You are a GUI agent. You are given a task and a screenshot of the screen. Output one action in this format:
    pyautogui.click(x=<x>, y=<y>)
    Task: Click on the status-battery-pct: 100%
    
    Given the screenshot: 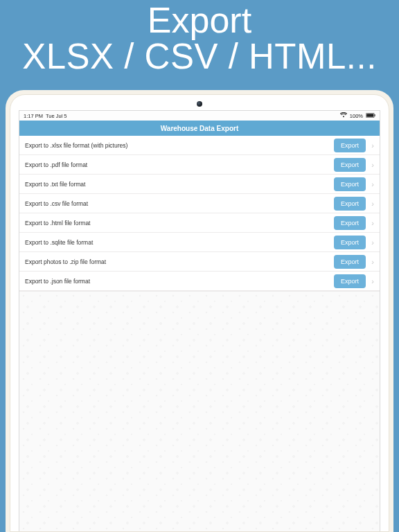 What is the action you would take?
    pyautogui.click(x=356, y=116)
    